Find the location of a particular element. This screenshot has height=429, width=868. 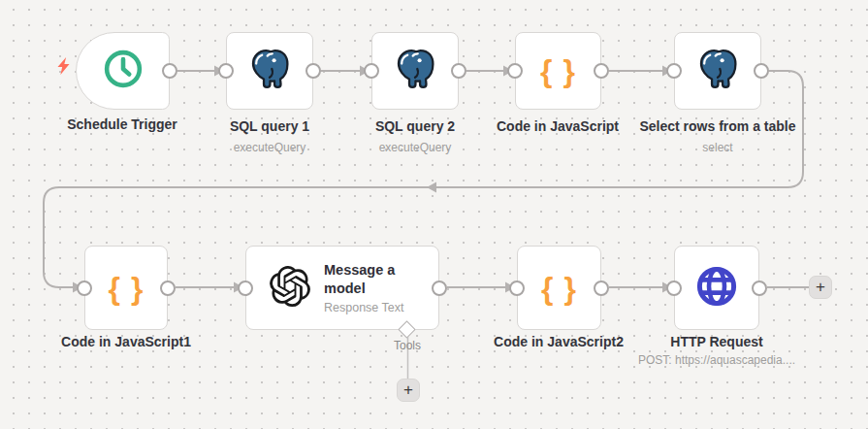

node-label: SQL query 2 is located at coordinates (415, 126).